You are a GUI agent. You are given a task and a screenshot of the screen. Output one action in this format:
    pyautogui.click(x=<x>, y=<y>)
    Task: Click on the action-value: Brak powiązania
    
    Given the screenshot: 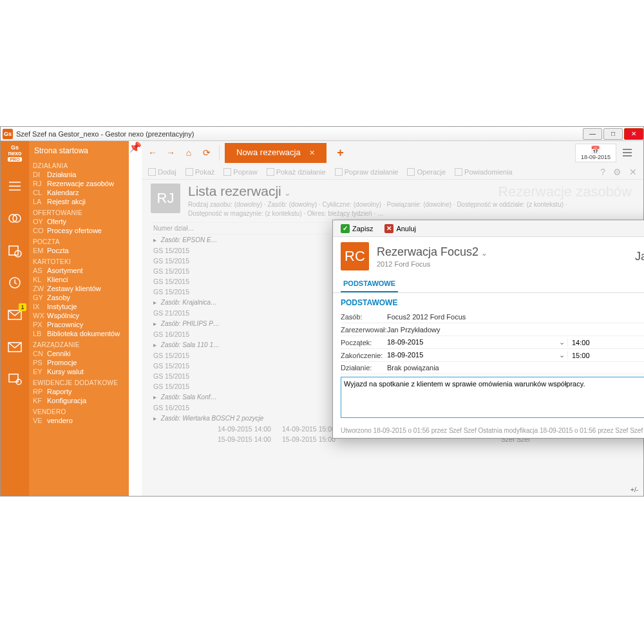 What is the action you would take?
    pyautogui.click(x=515, y=368)
    